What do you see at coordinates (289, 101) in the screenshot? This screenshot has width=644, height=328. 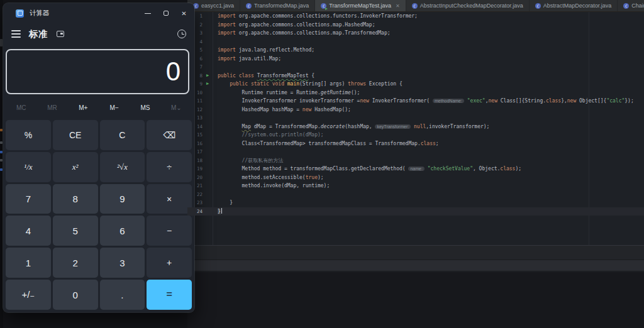 I see `code-segment: InvokerTransformer invokerTransformer =` at bounding box center [289, 101].